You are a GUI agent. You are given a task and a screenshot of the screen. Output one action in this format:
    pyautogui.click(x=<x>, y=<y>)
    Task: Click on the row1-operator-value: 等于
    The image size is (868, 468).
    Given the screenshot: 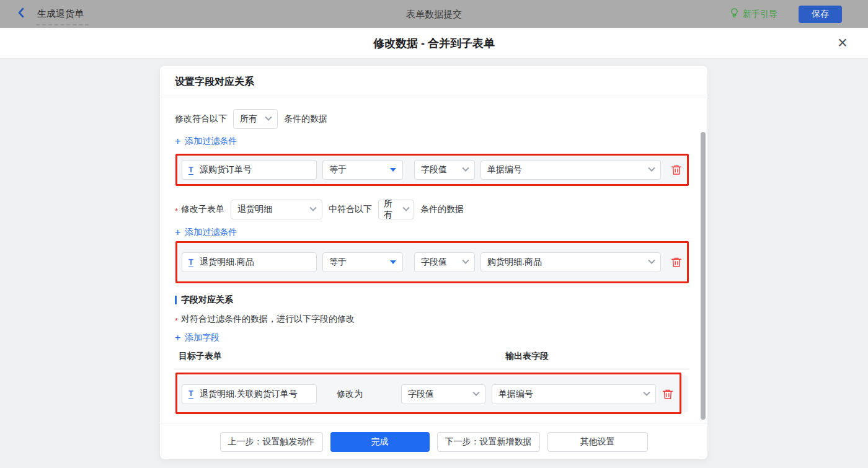 What is the action you would take?
    pyautogui.click(x=338, y=170)
    